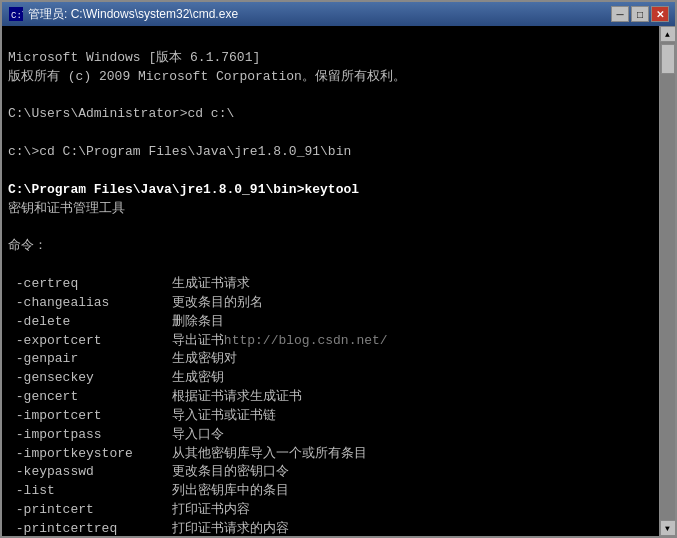 The width and height of the screenshot is (677, 538). What do you see at coordinates (660, 14) in the screenshot?
I see `close-button: ✕` at bounding box center [660, 14].